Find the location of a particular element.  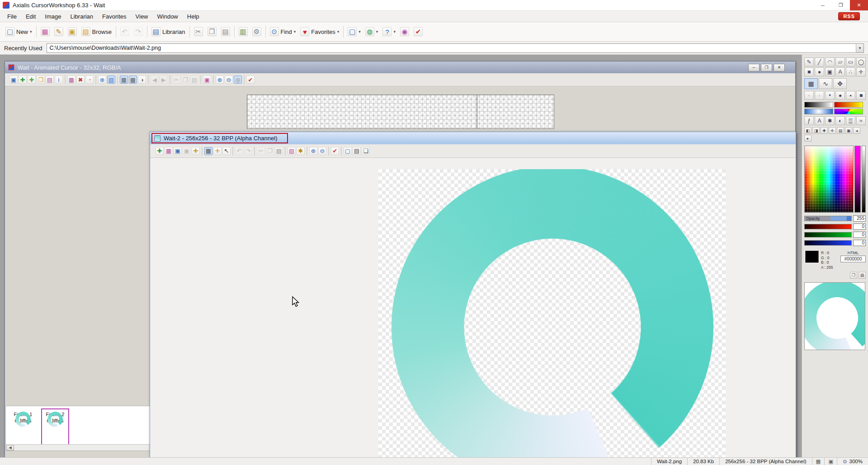

tool-spray: ∴ is located at coordinates (851, 72).